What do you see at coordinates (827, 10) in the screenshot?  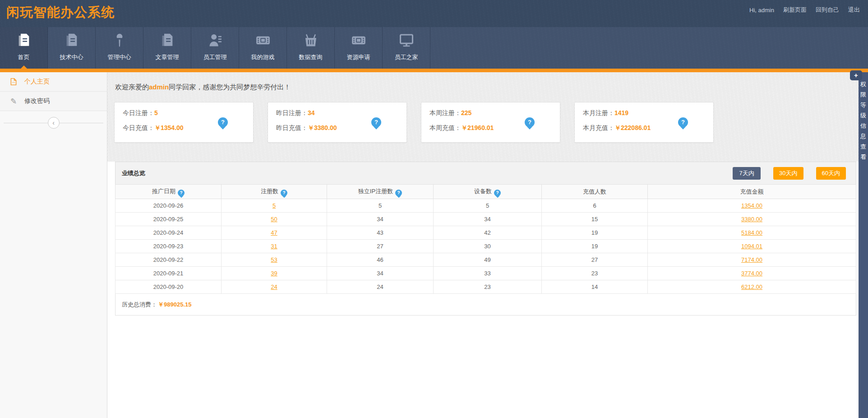 I see `header-link-2: 回到自己` at bounding box center [827, 10].